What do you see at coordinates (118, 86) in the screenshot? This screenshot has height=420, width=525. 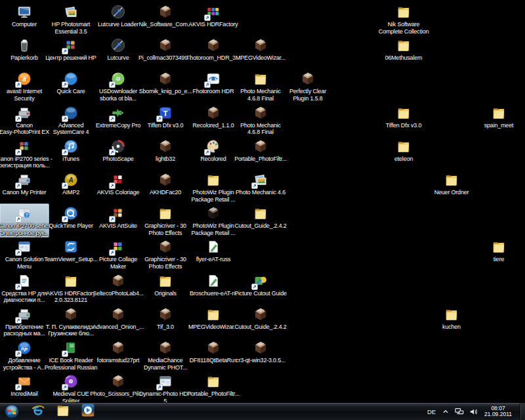 I see `desktop-icon: USDownloadersborka ot bla...` at bounding box center [118, 86].